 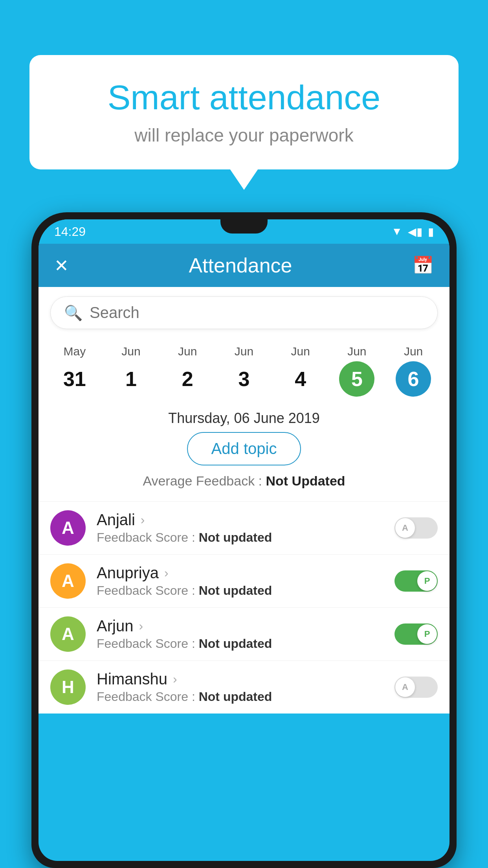 I want to click on avatar: H, so click(x=68, y=687).